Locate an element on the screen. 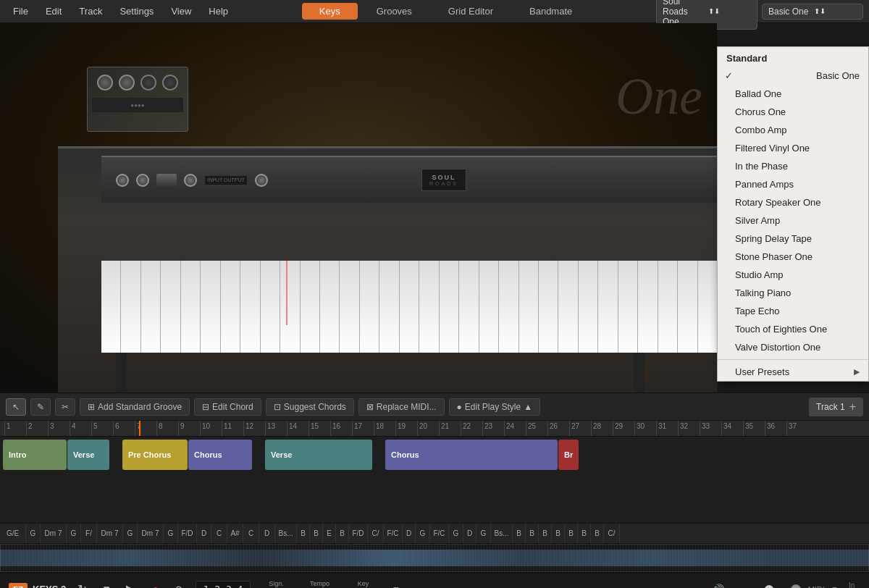 The image size is (869, 588). tempo-display: Tempo 86 is located at coordinates (319, 584).